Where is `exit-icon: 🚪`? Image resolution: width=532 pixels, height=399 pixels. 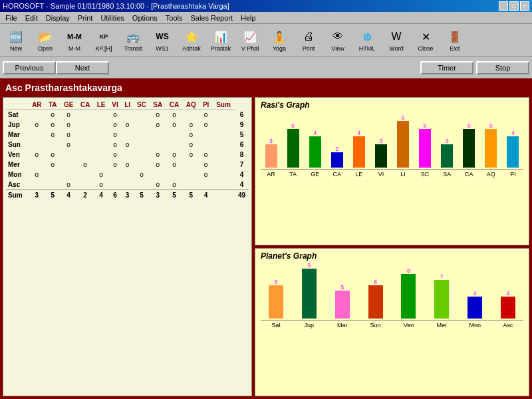
exit-icon: 🚪 is located at coordinates (455, 37).